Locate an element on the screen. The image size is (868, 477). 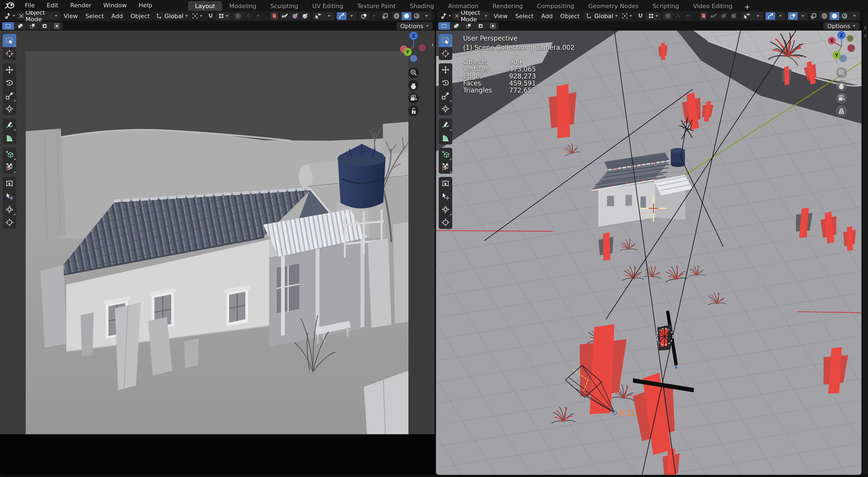
tab-scripting: Scripting is located at coordinates (666, 6).